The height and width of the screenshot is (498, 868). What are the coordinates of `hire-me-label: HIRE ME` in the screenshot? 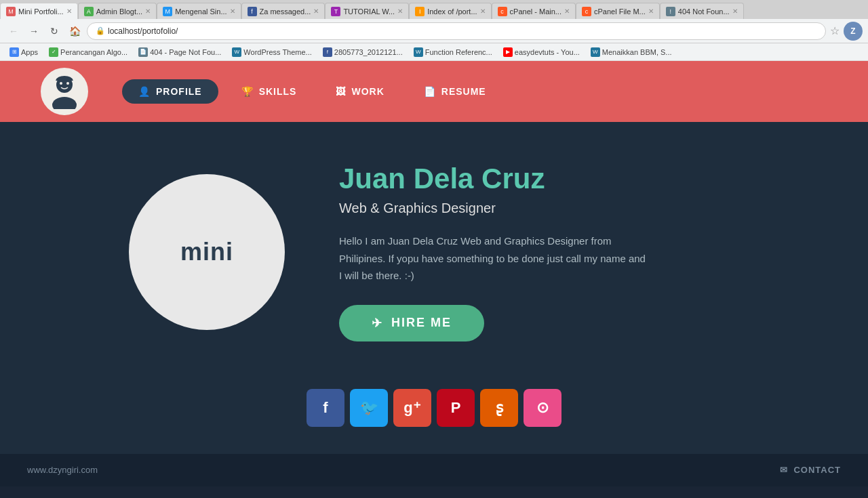 It's located at (422, 323).